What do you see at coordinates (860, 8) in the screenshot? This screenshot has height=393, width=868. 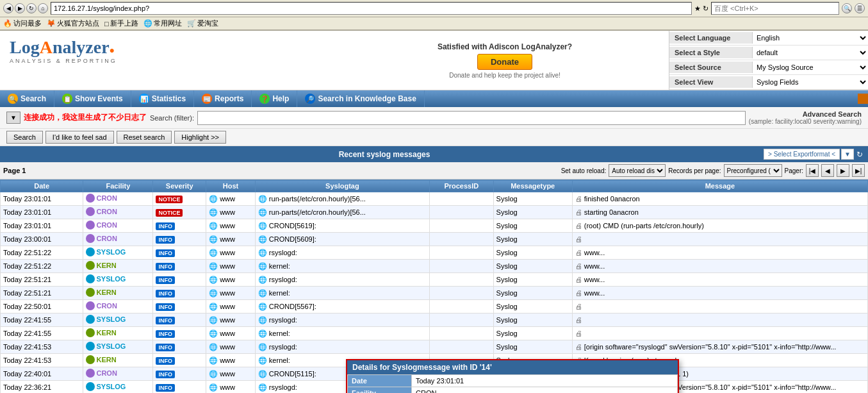 I see `options-button: ☰` at bounding box center [860, 8].